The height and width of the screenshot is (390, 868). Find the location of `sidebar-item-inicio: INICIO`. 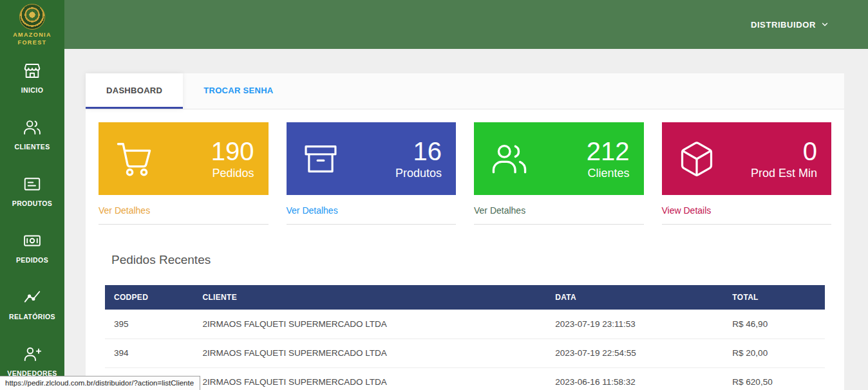

sidebar-item-inicio: INICIO is located at coordinates (32, 77).